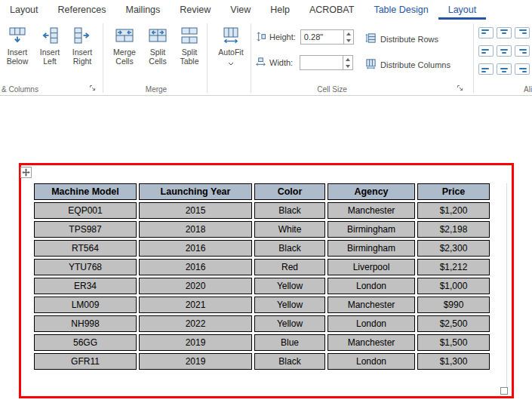  I want to click on column-header: Machine Model, so click(85, 192).